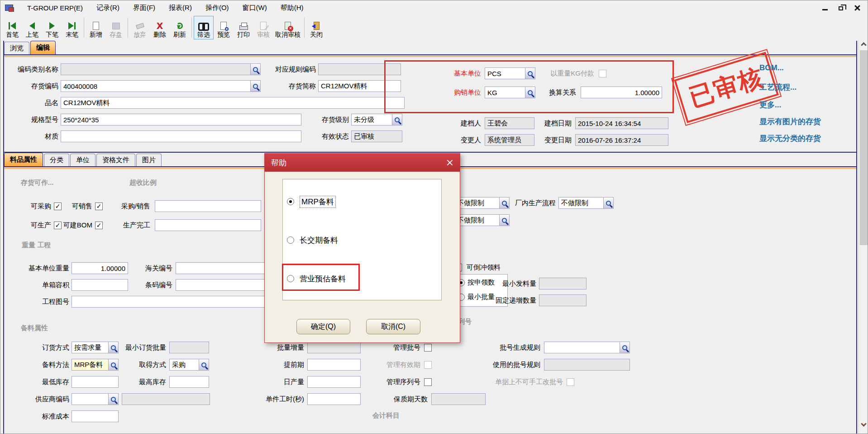 This screenshot has width=868, height=434. I want to click on link-show-with-images: 显示有图片的存货, so click(790, 121).